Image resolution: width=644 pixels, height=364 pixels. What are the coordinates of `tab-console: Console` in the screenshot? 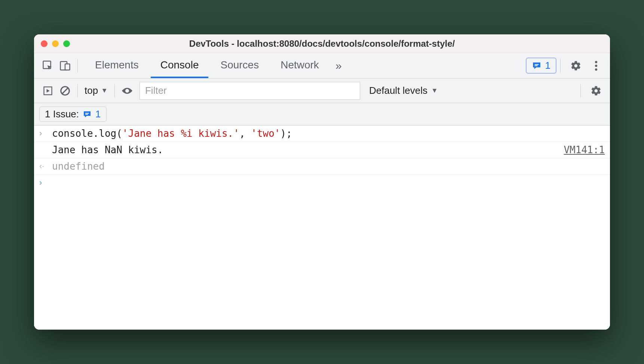 It's located at (180, 66).